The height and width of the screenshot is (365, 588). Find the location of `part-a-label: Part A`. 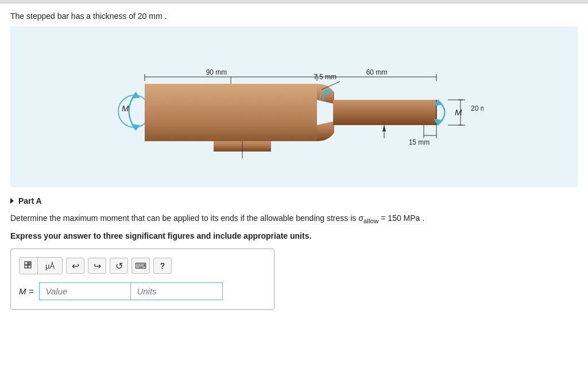

part-a-label: Part A is located at coordinates (30, 201).